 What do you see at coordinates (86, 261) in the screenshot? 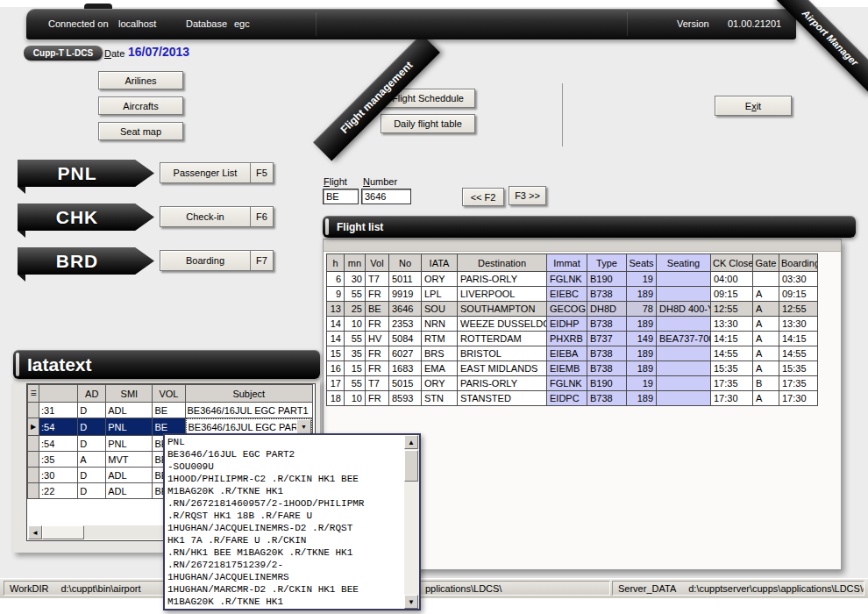
I see `brd-banner: BRD` at bounding box center [86, 261].